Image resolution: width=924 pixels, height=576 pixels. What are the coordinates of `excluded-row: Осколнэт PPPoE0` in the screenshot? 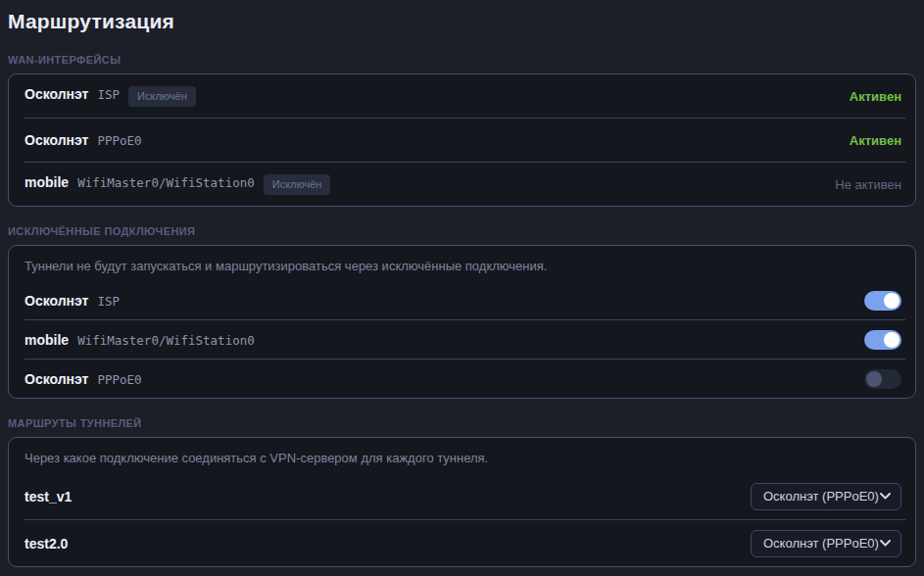 It's located at (462, 378).